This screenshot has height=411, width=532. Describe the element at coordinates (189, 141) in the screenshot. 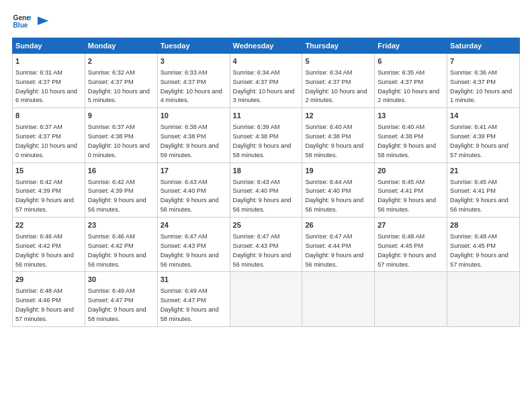

I see `day-info: Sunrise: 6:38 AMSunset: 4:38 PMDaylight:…` at that location.